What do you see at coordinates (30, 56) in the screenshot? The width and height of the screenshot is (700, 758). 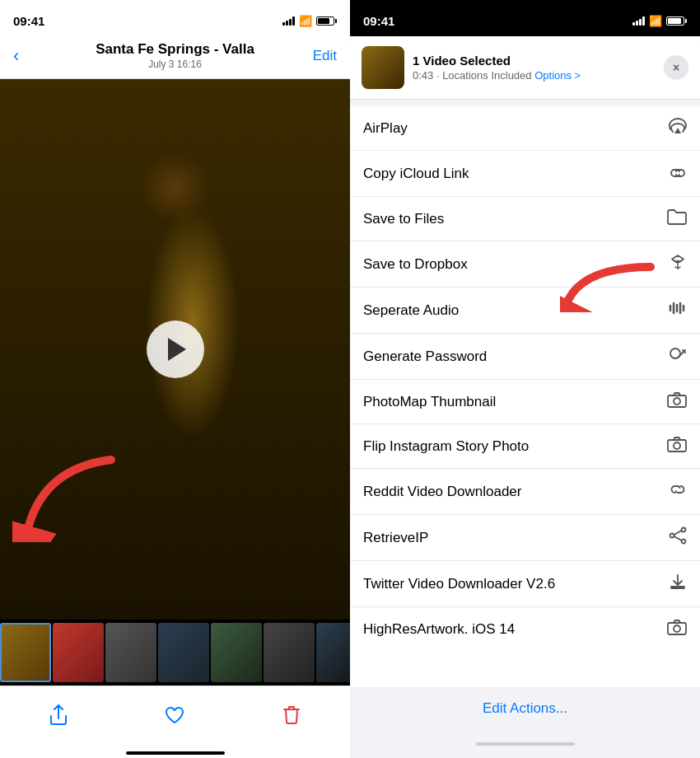 I see `back-button: ‹` at bounding box center [30, 56].